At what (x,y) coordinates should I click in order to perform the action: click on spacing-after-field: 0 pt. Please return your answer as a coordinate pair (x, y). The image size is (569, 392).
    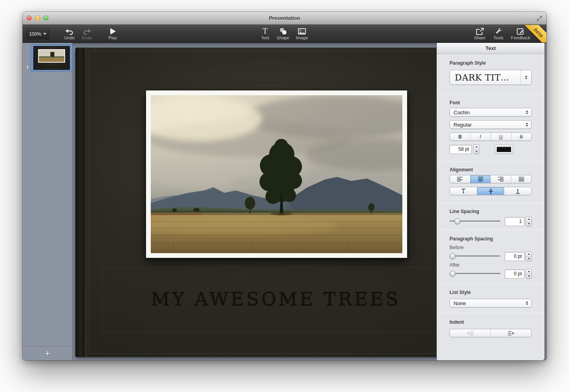
    Looking at the image, I should click on (515, 274).